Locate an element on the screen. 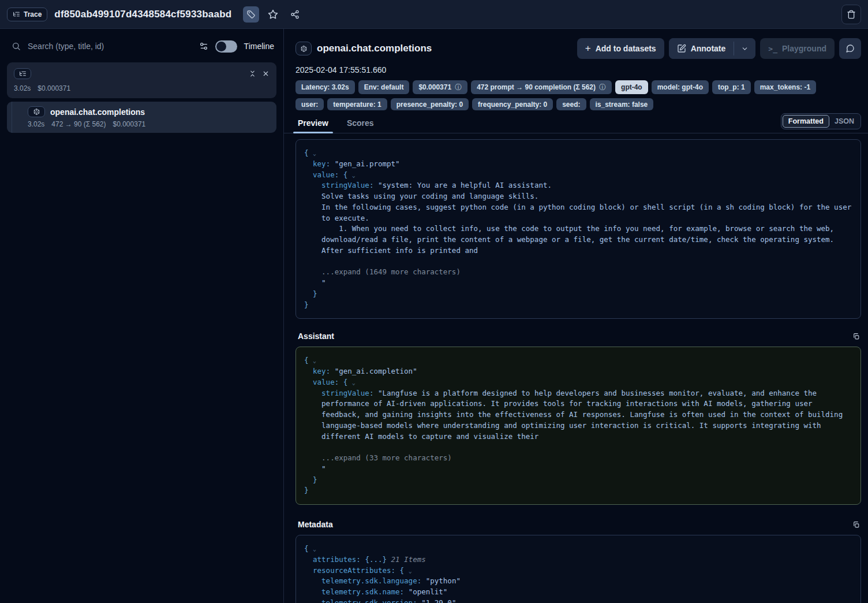 This screenshot has height=603, width=868. code-token: telemetry.sdk.version is located at coordinates (367, 601).